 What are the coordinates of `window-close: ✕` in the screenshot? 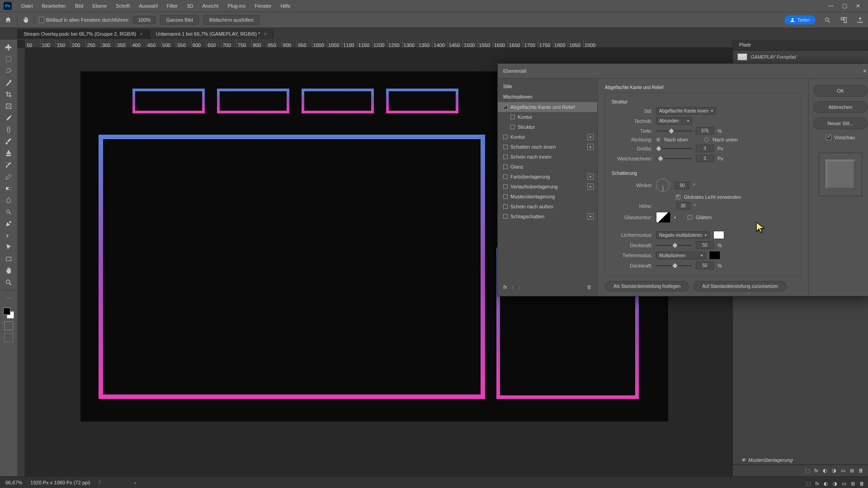 It's located at (858, 6).